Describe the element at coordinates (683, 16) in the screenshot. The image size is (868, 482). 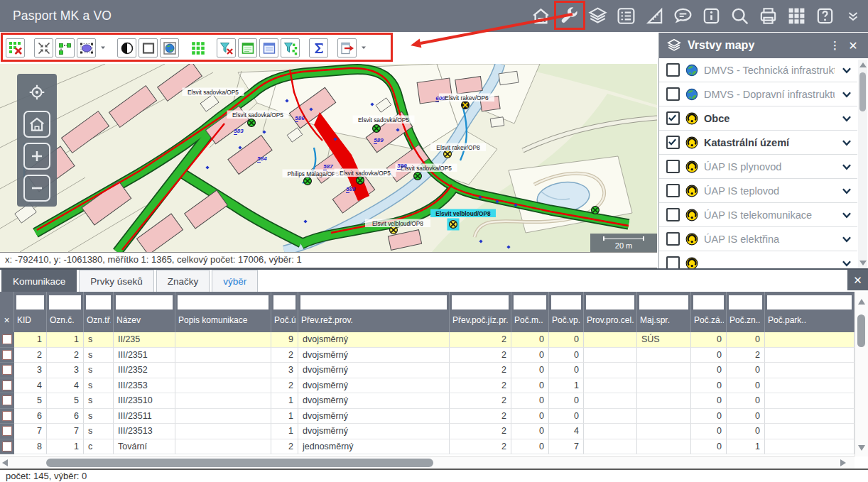
I see `comments-icon` at that location.